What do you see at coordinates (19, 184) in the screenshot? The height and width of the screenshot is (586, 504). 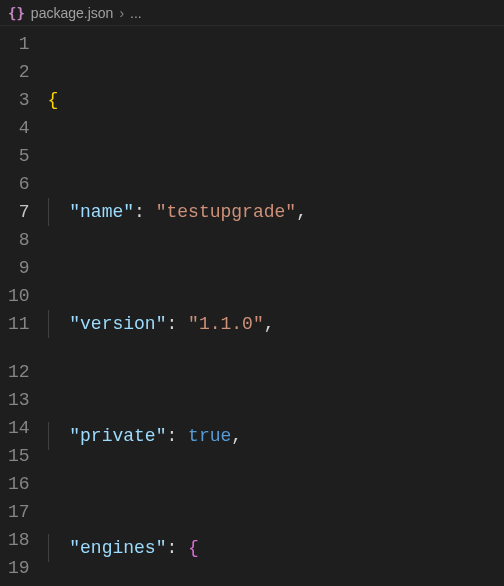 I see `line-number: 6` at bounding box center [19, 184].